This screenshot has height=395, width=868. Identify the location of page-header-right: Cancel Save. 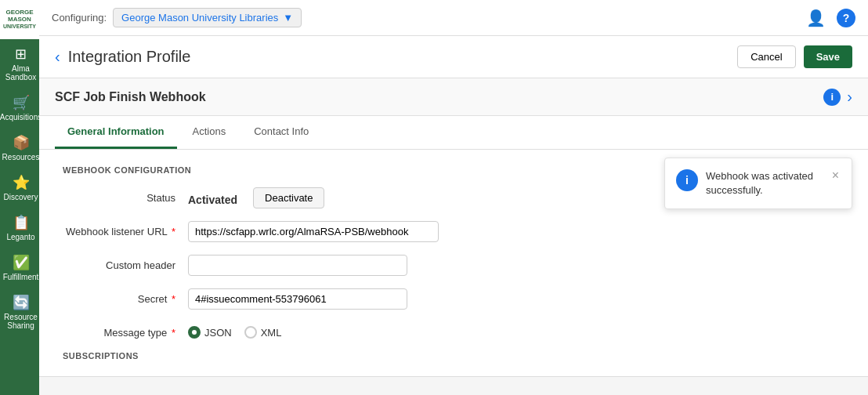
(794, 56).